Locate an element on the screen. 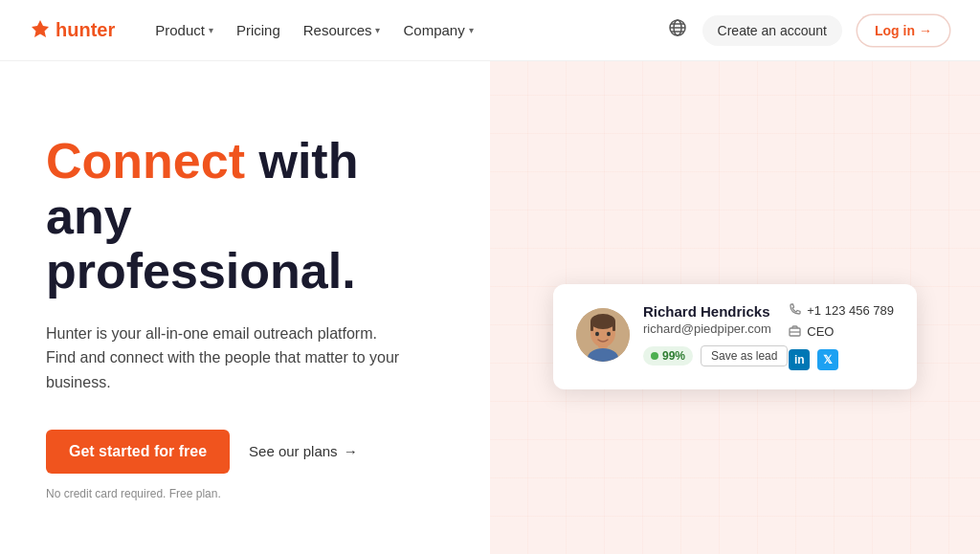 The height and width of the screenshot is (554, 980). headline-orange: Connect is located at coordinates (145, 161).